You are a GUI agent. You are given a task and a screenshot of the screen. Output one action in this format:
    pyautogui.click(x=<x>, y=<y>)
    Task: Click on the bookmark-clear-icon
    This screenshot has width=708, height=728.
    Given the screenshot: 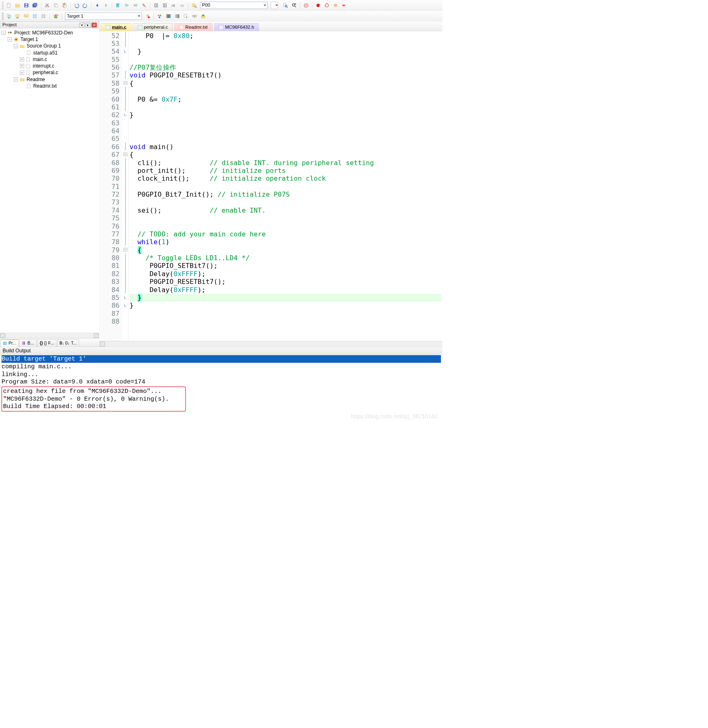 What is the action you would take?
    pyautogui.click(x=144, y=5)
    